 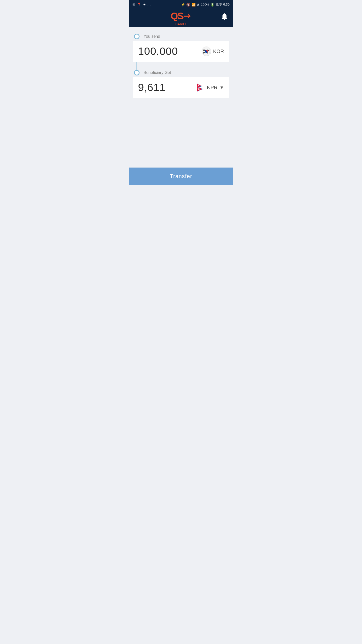 I want to click on receive-flag, so click(x=200, y=88).